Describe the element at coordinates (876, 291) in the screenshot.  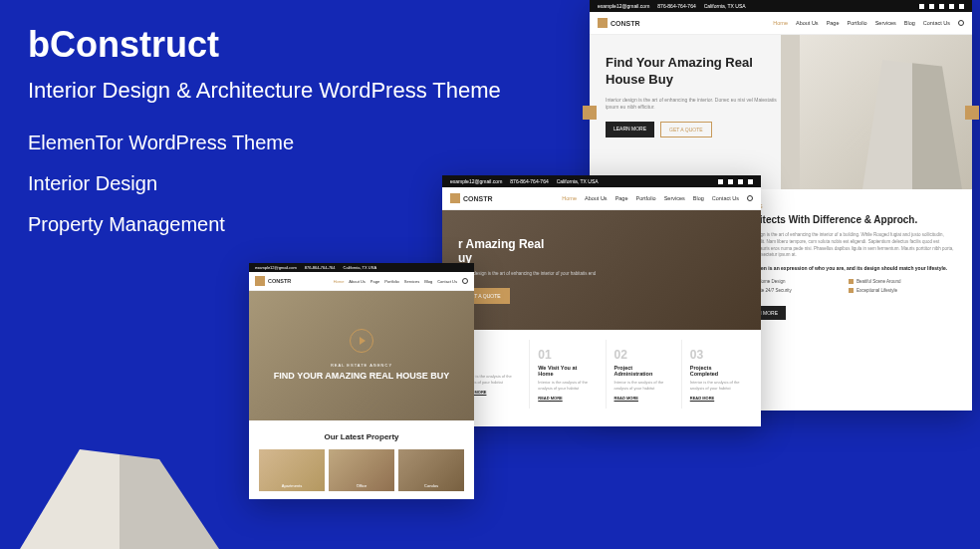
I see `feature-label: Exceptional Lifestyle` at that location.